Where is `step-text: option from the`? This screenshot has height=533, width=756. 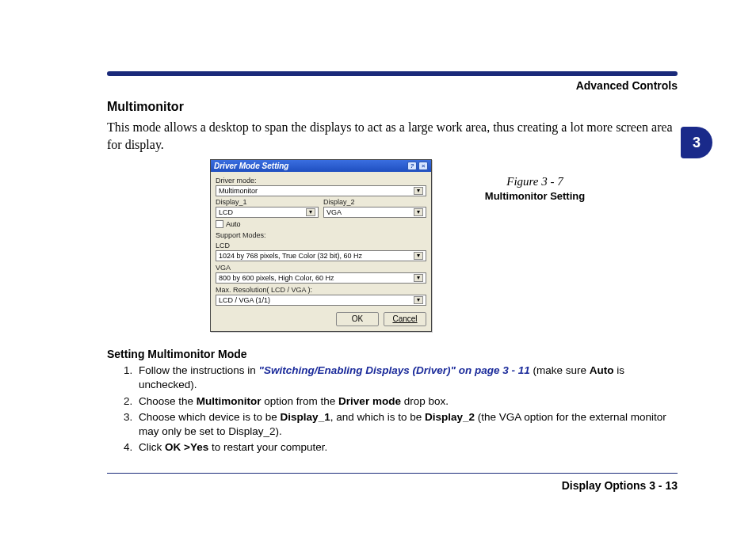
step-text: option from the is located at coordinates (300, 401).